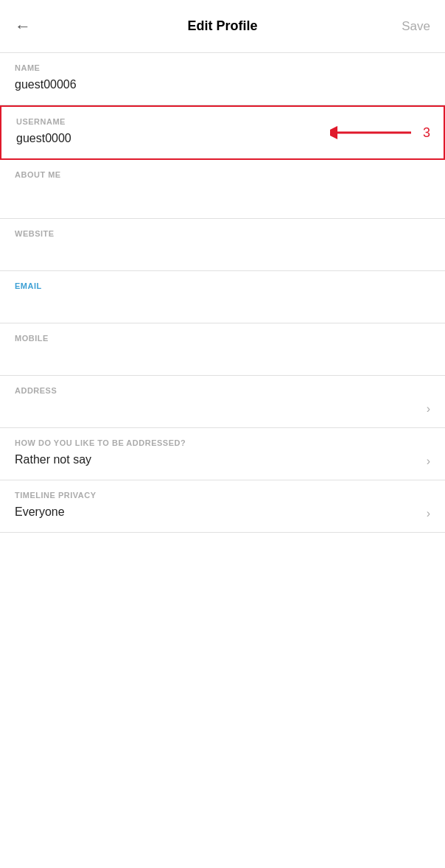 This screenshot has width=445, height=868. Describe the element at coordinates (53, 461) in the screenshot. I see `addressed-as-value: Rather not say` at that location.